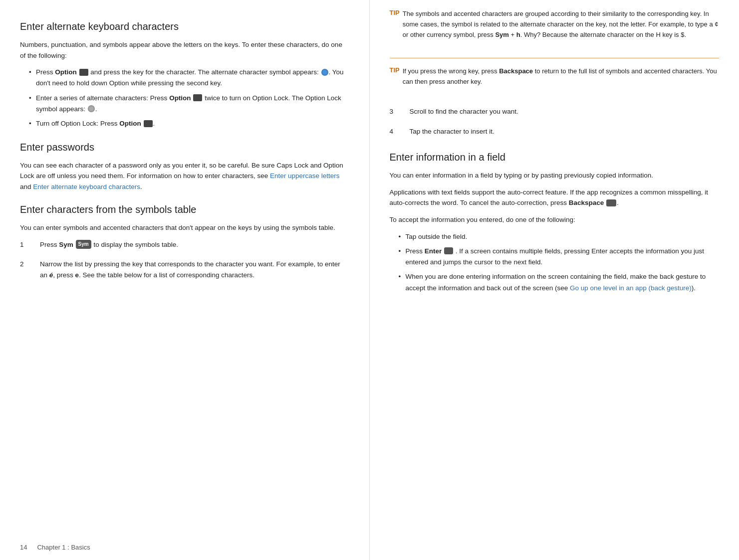 Image resolution: width=739 pixels, height=560 pixels. What do you see at coordinates (561, 77) in the screenshot?
I see `tip-text-2: If you press the wrong key, press Backsp…` at bounding box center [561, 77].